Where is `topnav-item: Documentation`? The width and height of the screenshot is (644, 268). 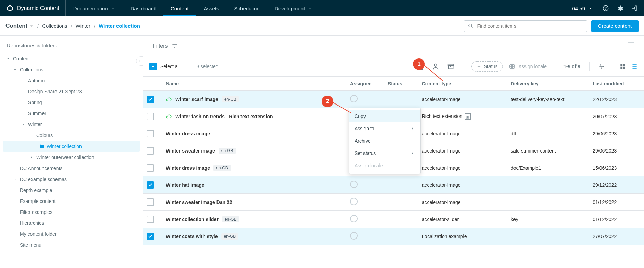 topnav-item: Documentation is located at coordinates (95, 8).